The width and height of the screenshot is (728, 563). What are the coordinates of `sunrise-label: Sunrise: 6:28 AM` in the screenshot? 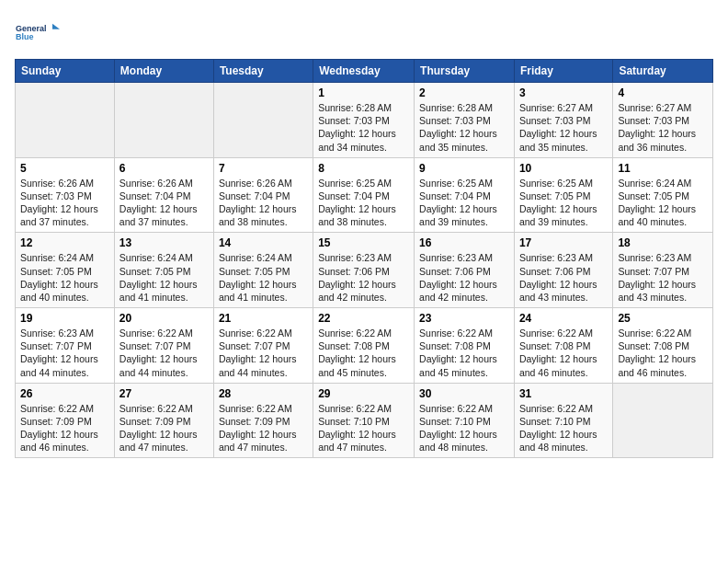 It's located at (456, 108).